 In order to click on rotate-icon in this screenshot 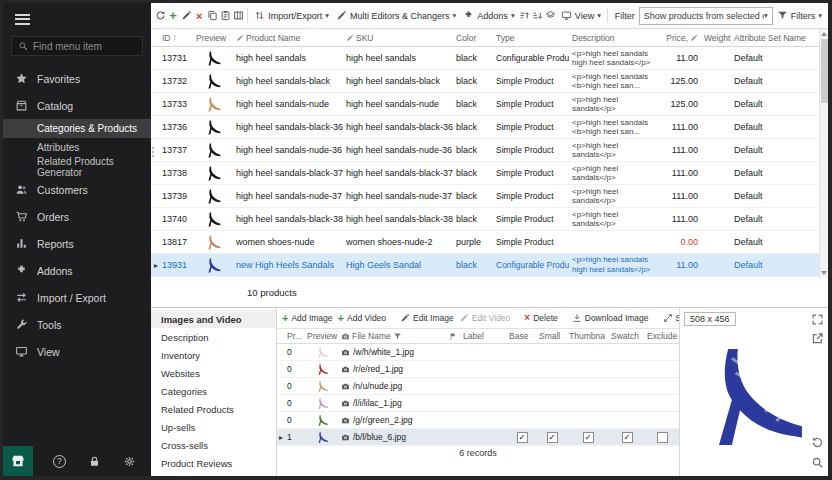, I will do `click(818, 442)`.